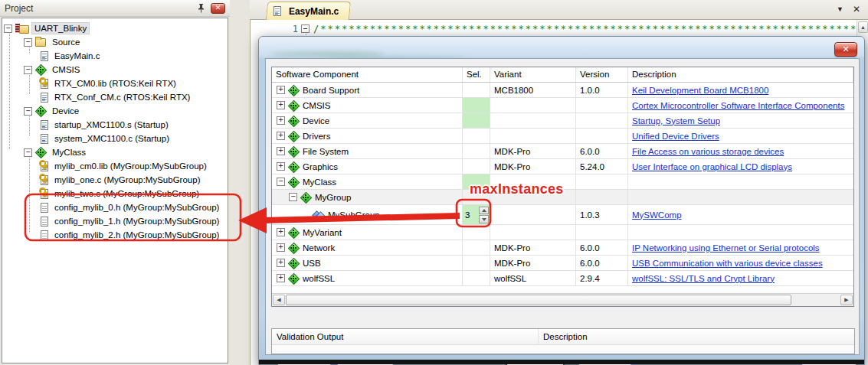  Describe the element at coordinates (726, 248) in the screenshot. I see `description-link: IP Networking using Ethernet or Serial p…` at that location.